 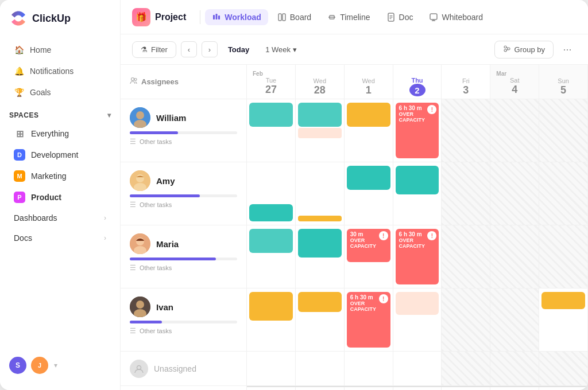 What do you see at coordinates (281, 49) in the screenshot?
I see `week-selector: 1 Week ▾` at bounding box center [281, 49].